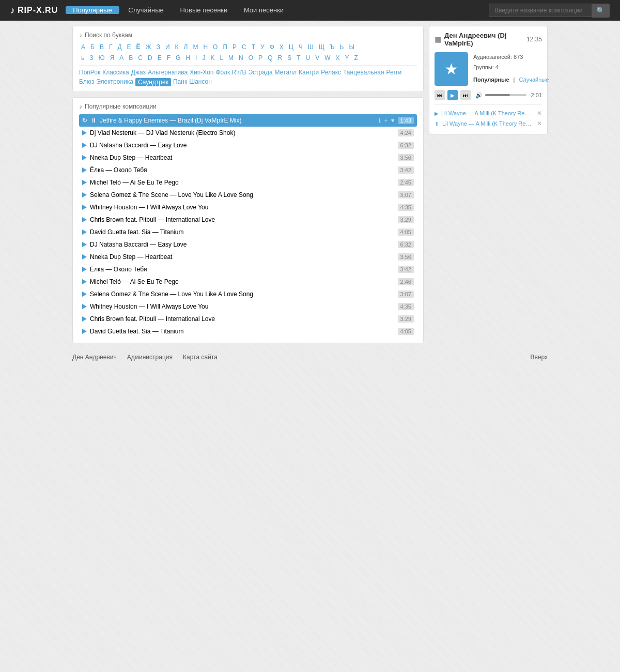 Image resolution: width=620 pixels, height=672 pixels. I want to click on letter-к: К, so click(177, 47).